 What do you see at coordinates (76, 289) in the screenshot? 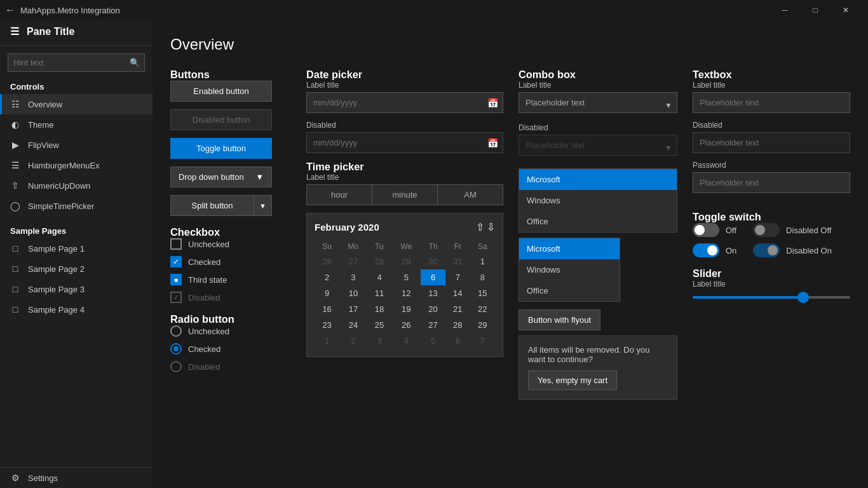
I see `sidebar-item-sample3: □ Sample Page 3` at bounding box center [76, 289].